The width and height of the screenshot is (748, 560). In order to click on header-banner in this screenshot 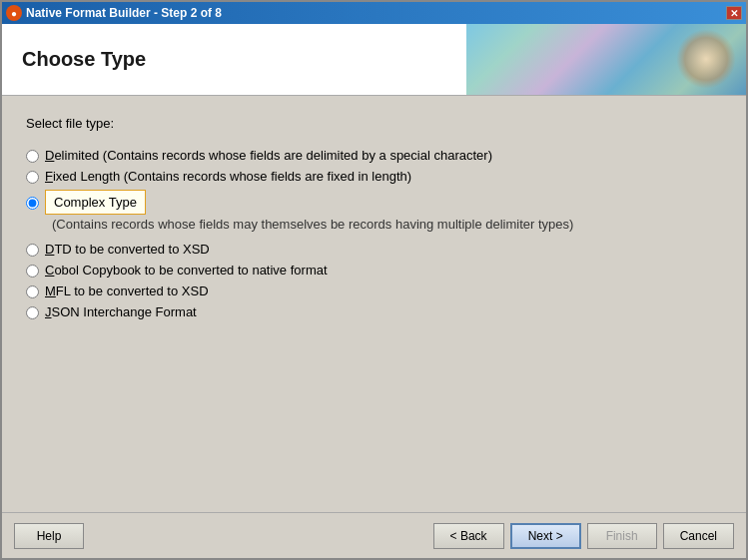, I will do `click(606, 60)`.